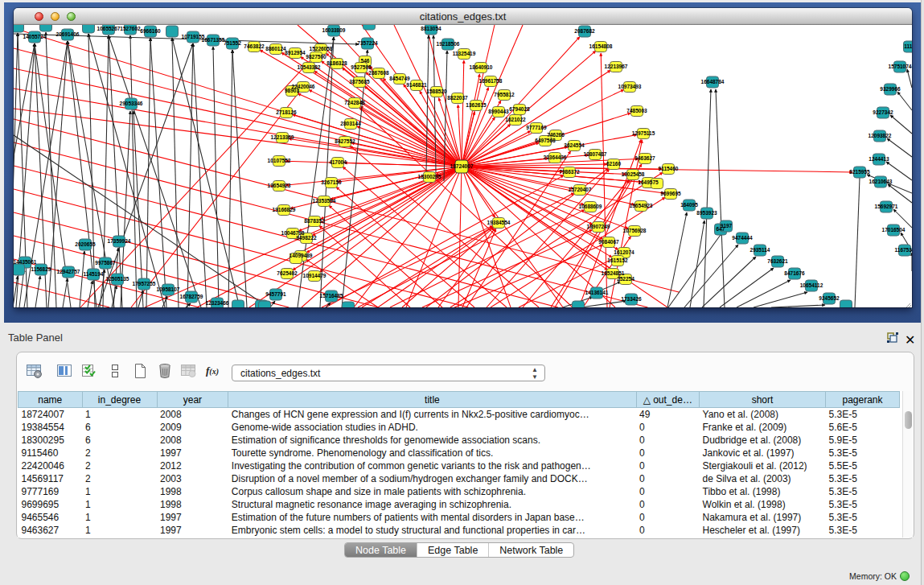 Image resolution: width=924 pixels, height=585 pixels. I want to click on svg-text: 9245652, so click(829, 298).